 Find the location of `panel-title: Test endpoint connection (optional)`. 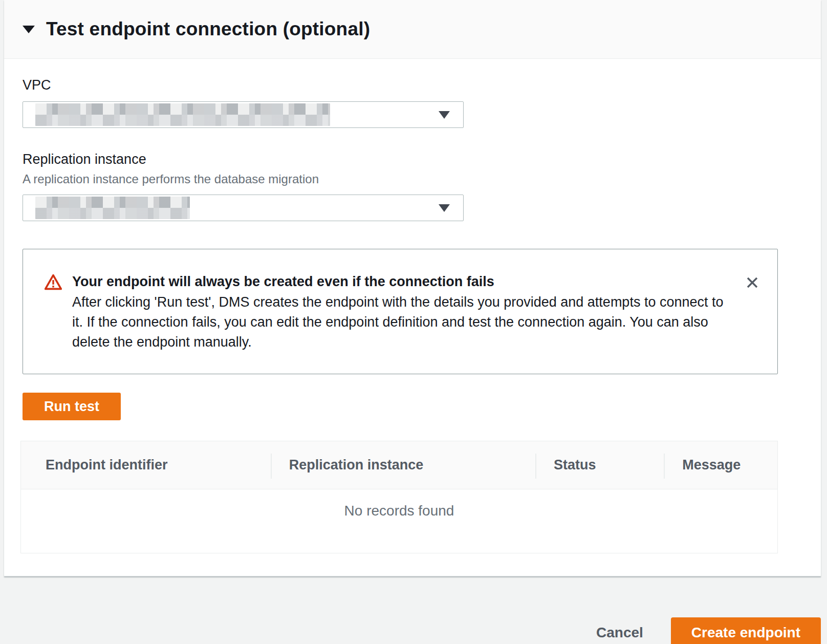

panel-title: Test endpoint connection (optional) is located at coordinates (208, 29).